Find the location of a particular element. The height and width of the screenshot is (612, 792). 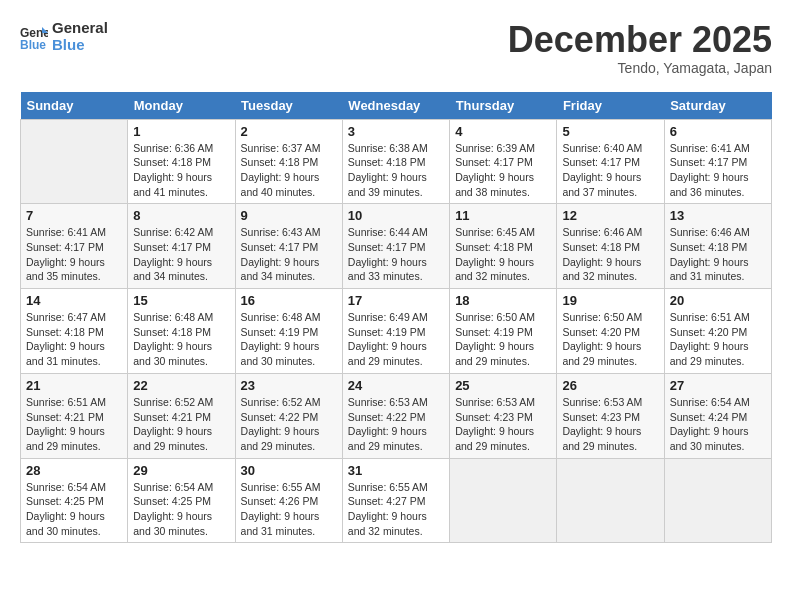

day-number: 2 is located at coordinates (289, 132).